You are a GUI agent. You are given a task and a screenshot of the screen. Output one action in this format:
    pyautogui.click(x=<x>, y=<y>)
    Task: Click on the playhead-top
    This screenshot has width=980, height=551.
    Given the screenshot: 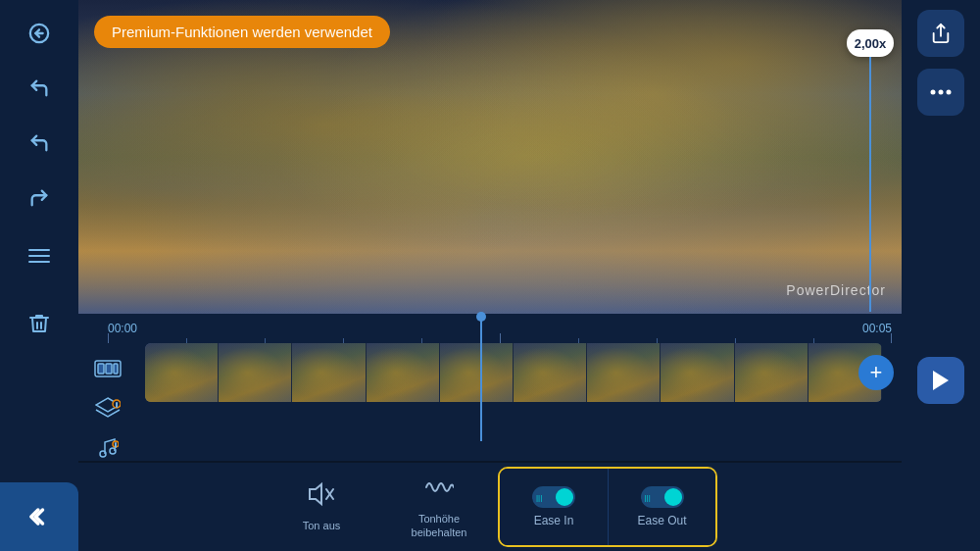 What is the action you would take?
    pyautogui.click(x=481, y=317)
    